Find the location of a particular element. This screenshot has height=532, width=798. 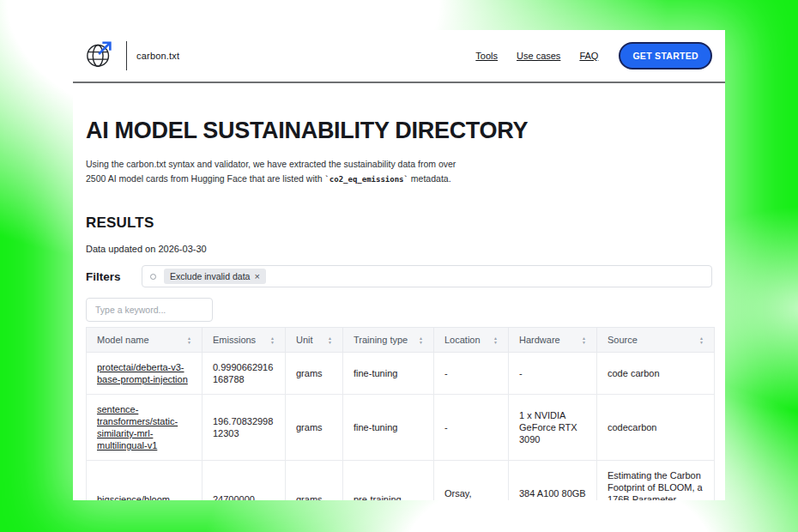

globe-arrow-logo-icon is located at coordinates (100, 56).